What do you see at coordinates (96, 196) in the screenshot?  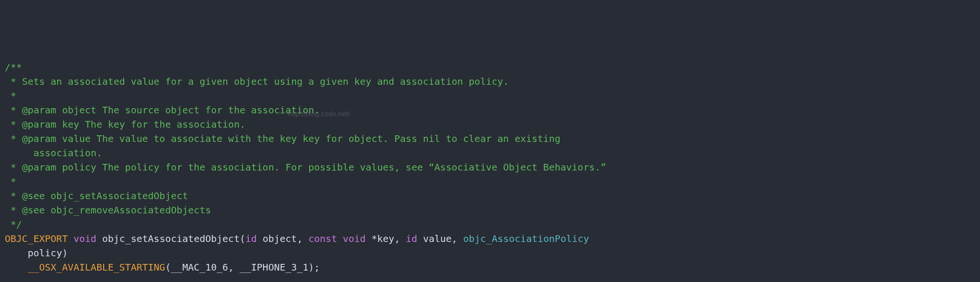 I see `comment-line: * @see objc_setAssociatedObject` at bounding box center [96, 196].